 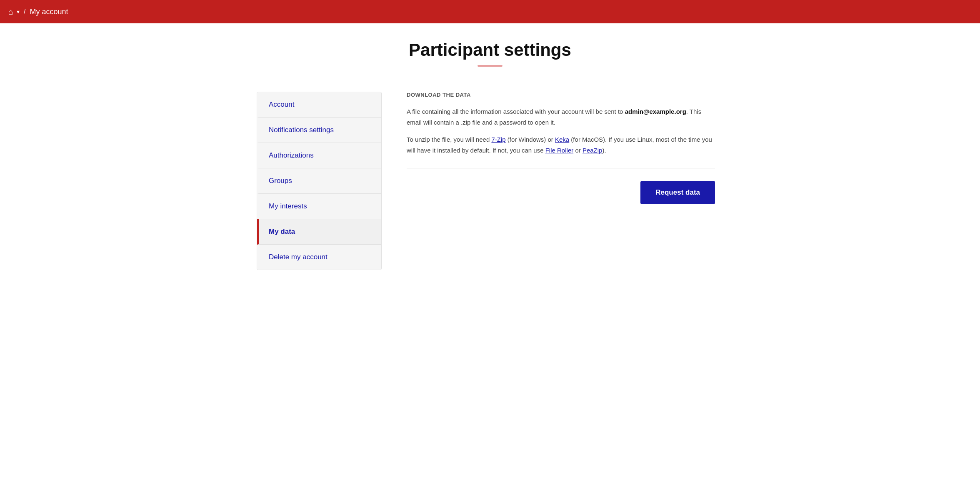 What do you see at coordinates (490, 66) in the screenshot?
I see `page-title-underline` at bounding box center [490, 66].